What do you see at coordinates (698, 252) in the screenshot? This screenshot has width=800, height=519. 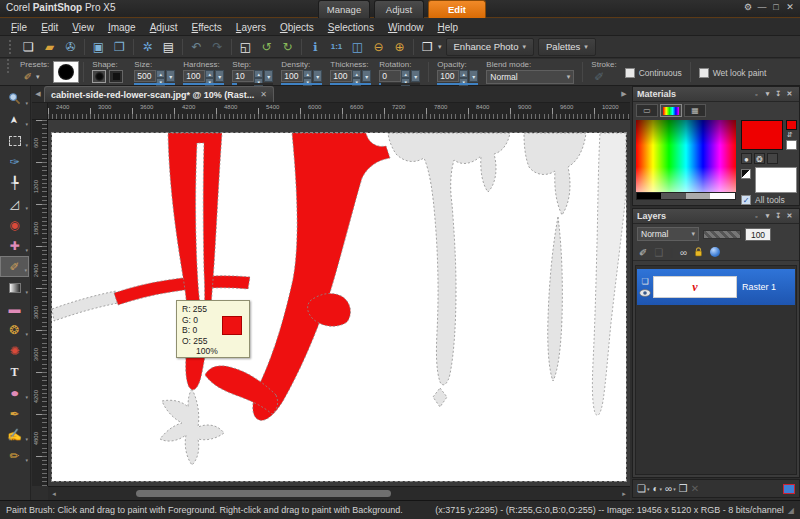 I see `lock-transparency-icon` at bounding box center [698, 252].